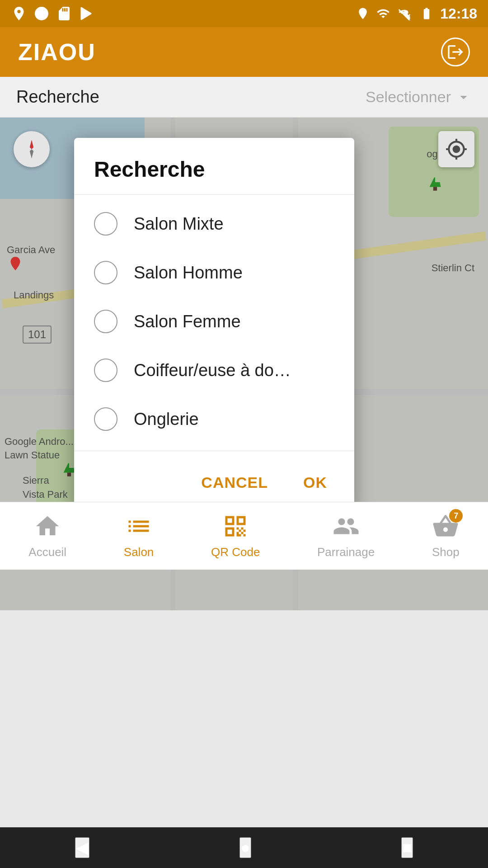  Describe the element at coordinates (427, 14) in the screenshot. I see `battery-status-icon` at that location.